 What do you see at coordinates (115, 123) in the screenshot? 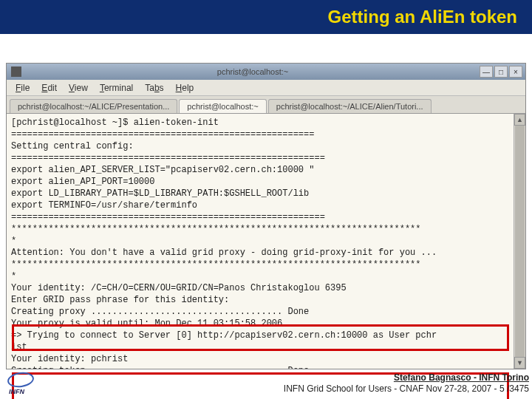
I see `term-line: [pchrist@localhost ~]$ alien-token-init` at bounding box center [115, 123].